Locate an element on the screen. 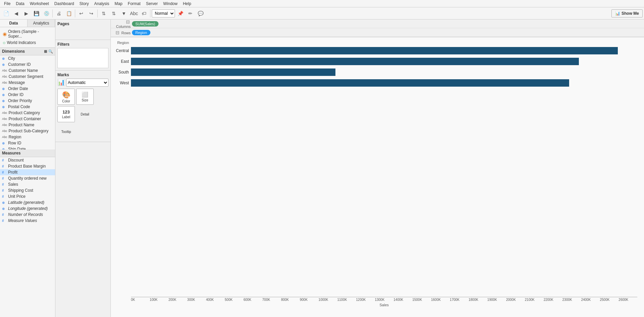  dim-order-date: ⊕Order Date is located at coordinates (28, 89).